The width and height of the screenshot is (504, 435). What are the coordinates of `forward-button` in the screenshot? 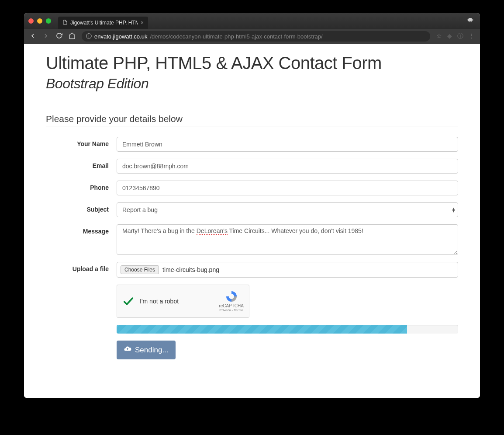 It's located at (46, 37).